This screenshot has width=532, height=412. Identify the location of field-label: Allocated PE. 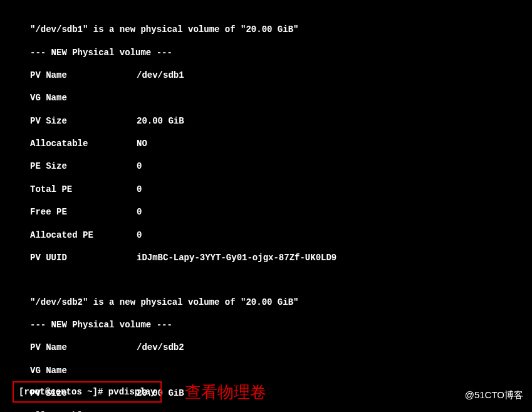
(83, 235).